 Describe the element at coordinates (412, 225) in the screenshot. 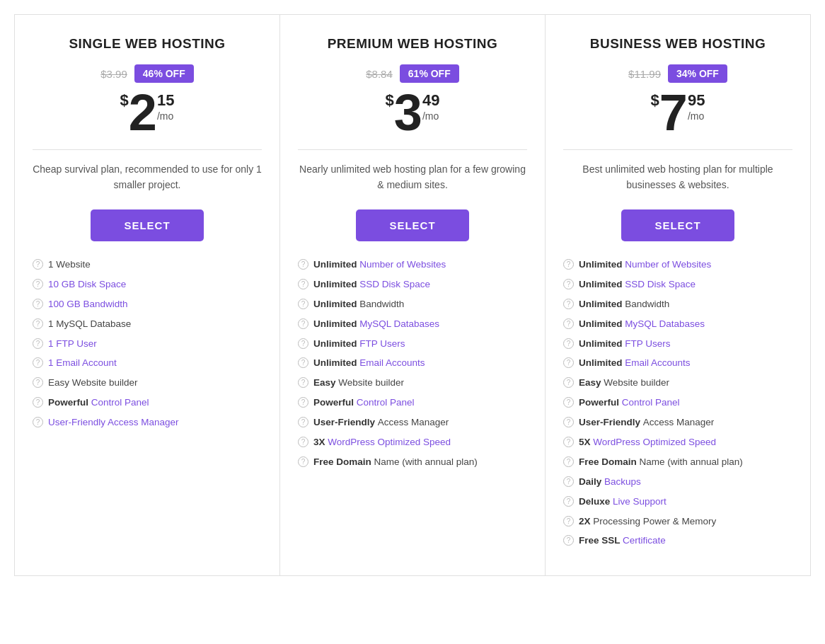

I see `select-button-premium: SELECT` at that location.